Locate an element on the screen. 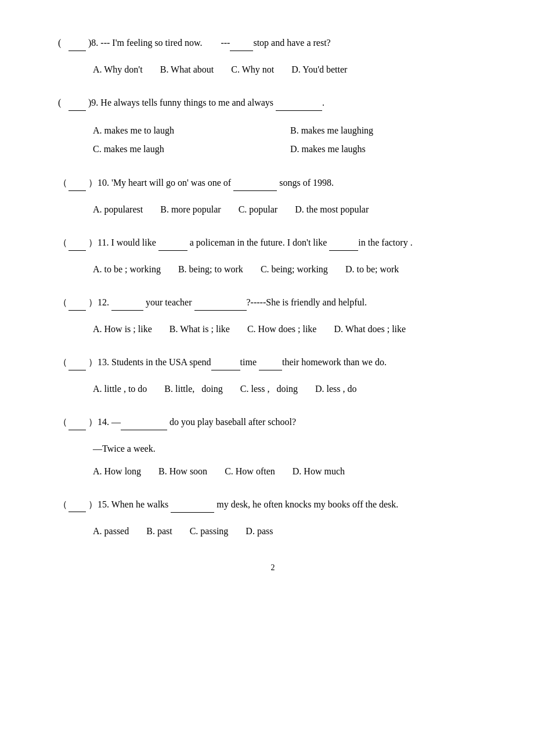 Image resolution: width=534 pixels, height=756 pixels. option-10b: B. more popular is located at coordinates (190, 210).